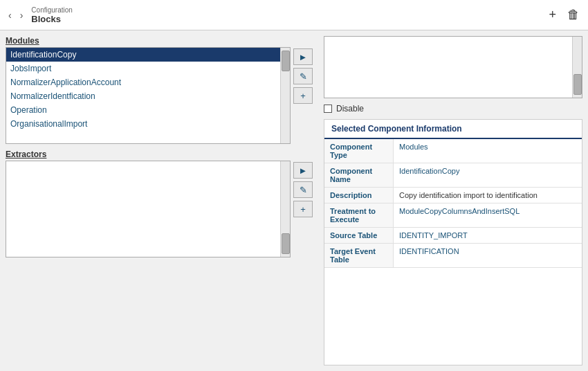  Describe the element at coordinates (148, 209) in the screenshot. I see `extractors-list-container` at that location.